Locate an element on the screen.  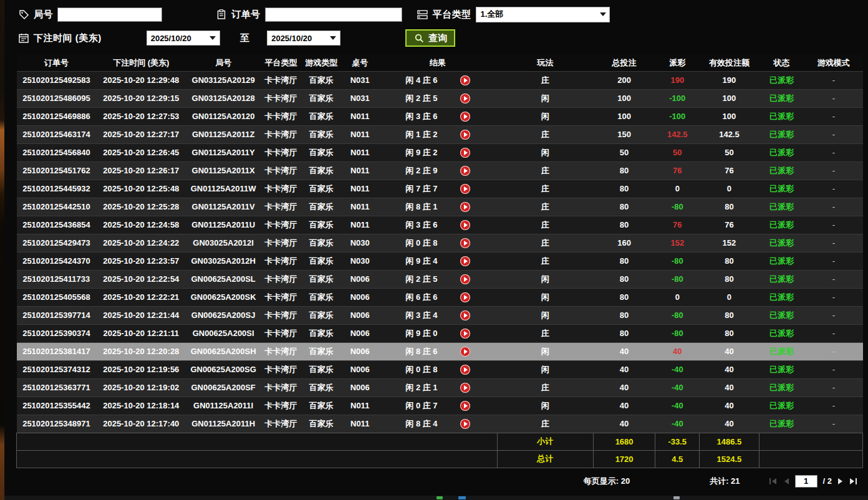
table-row: 251020125348971 2025-10-20 12:17:40 GN01… is located at coordinates (440, 424).